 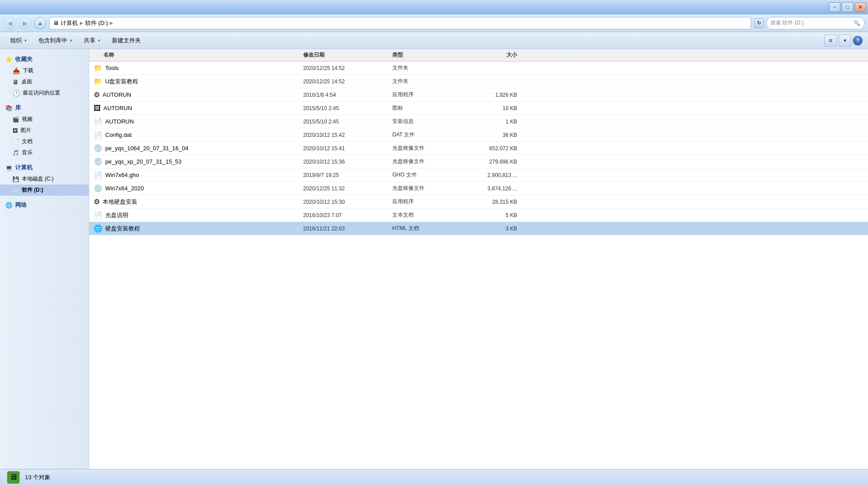 What do you see at coordinates (13, 477) in the screenshot?
I see `status-app-icon: 🖥` at bounding box center [13, 477].